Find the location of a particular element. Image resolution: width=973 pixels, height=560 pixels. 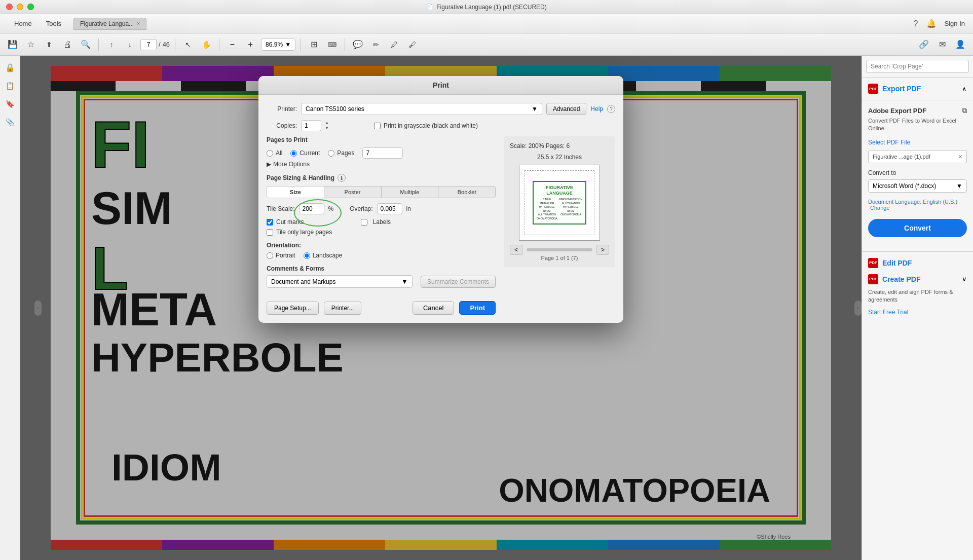

comment-button: 💬 is located at coordinates (358, 45).